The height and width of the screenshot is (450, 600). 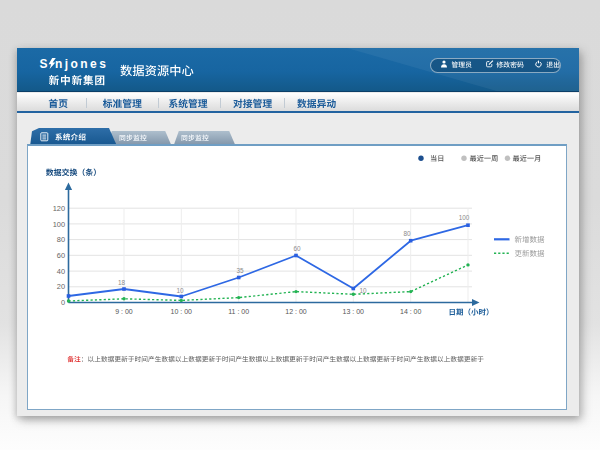 What do you see at coordinates (63, 302) in the screenshot?
I see `svg-text: 0` at bounding box center [63, 302].